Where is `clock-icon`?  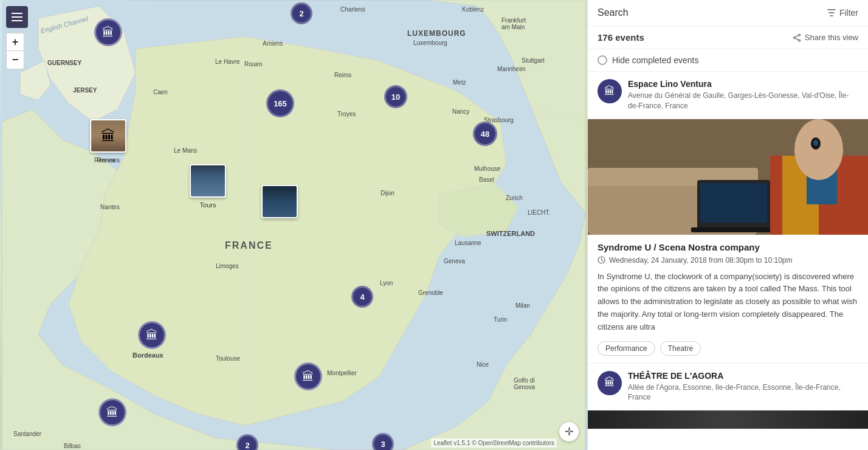
clock-icon is located at coordinates (602, 260).